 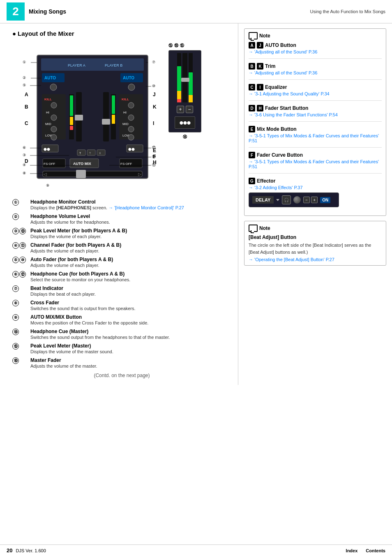 What do you see at coordinates (154, 95) in the screenshot?
I see `svg-text: J` at bounding box center [154, 95].